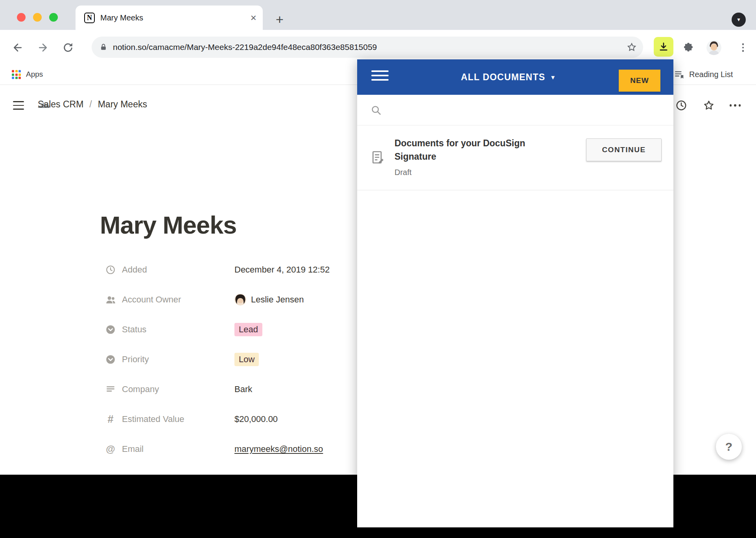  Describe the element at coordinates (61, 105) in the screenshot. I see `breadcrumb-workspace: Sales CRM` at that location.